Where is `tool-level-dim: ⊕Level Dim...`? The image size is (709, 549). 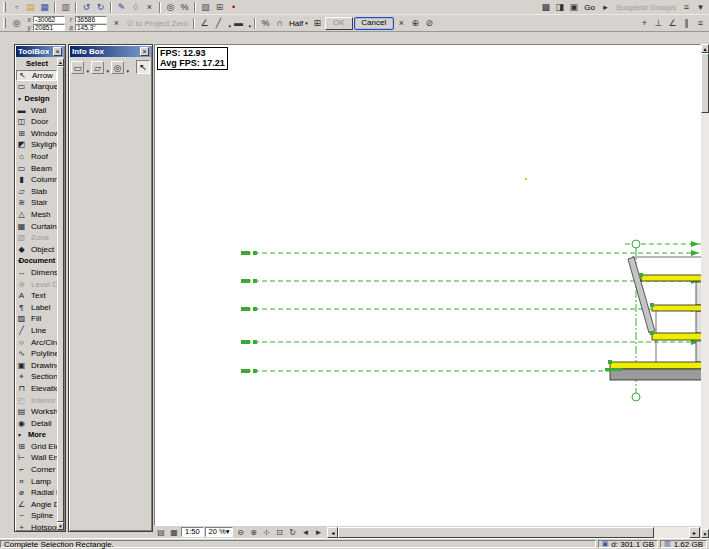
tool-level-dim: ⊕Level Dim... is located at coordinates (36, 284).